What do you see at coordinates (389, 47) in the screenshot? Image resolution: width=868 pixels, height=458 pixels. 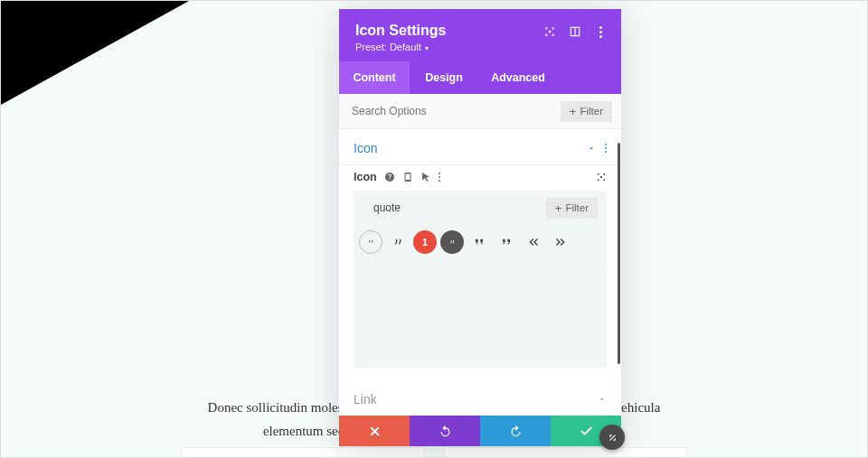 I see `preset-label: Preset: Default` at bounding box center [389, 47].